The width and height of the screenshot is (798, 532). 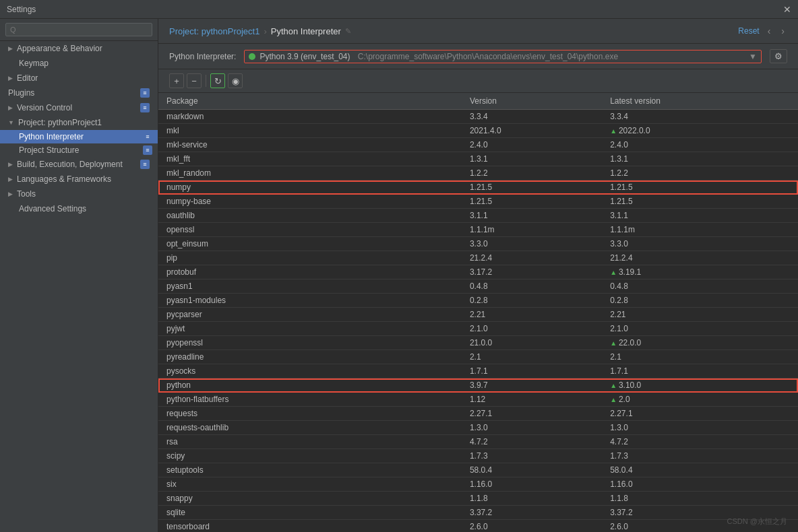 What do you see at coordinates (177, 81) in the screenshot?
I see `add-package-button: +` at bounding box center [177, 81].